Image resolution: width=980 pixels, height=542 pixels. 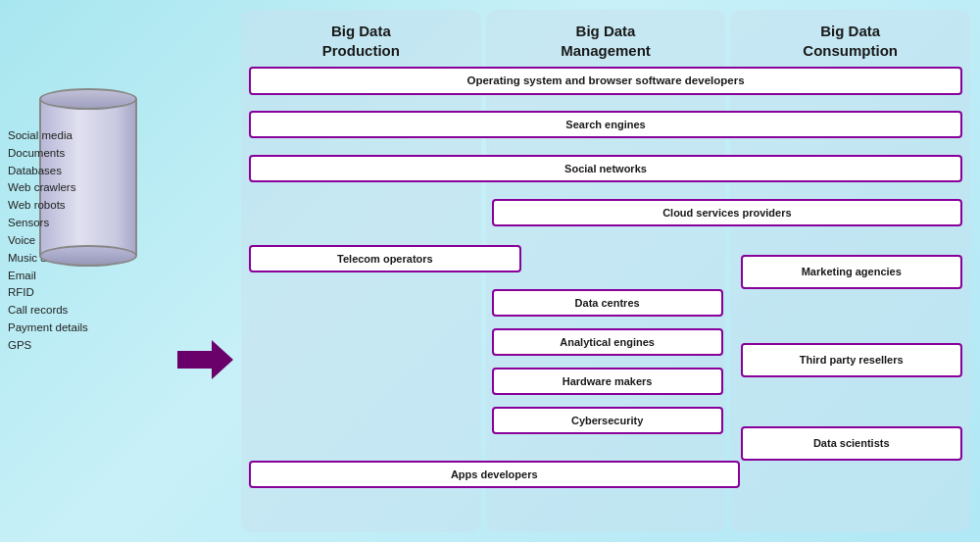 What do you see at coordinates (606, 43) in the screenshot?
I see `management-title: Big DataManagement` at bounding box center [606, 43].